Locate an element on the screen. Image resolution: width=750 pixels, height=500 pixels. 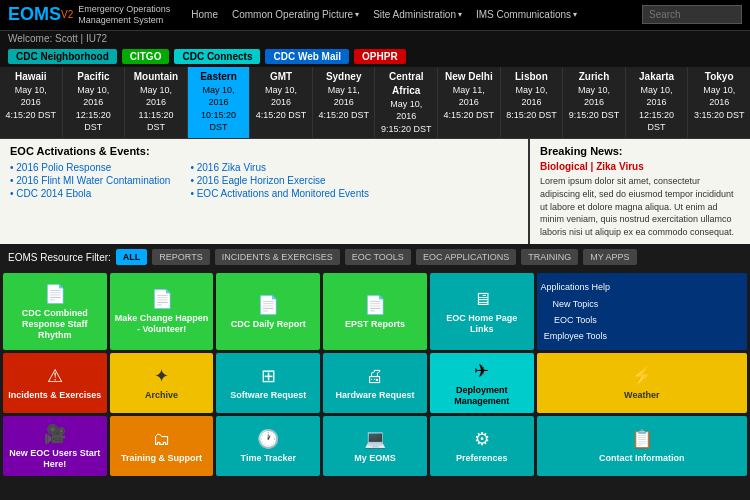
camera-icon: 🎥 is located at coordinates (55, 434).